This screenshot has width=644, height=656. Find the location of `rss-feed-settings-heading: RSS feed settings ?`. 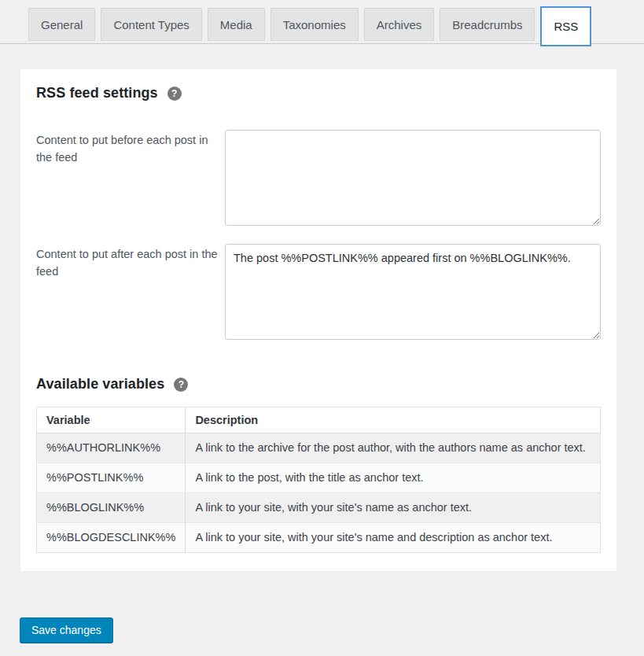

rss-feed-settings-heading: RSS feed settings ? is located at coordinates (318, 93).